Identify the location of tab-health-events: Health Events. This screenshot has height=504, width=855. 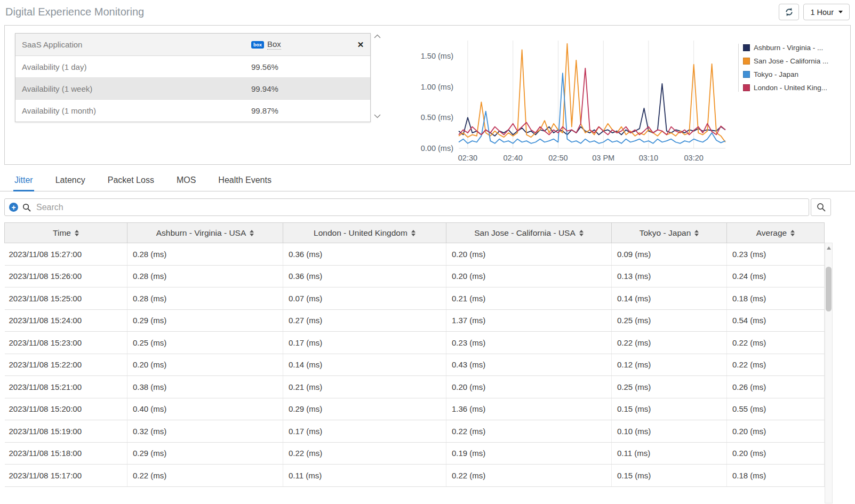
(245, 183).